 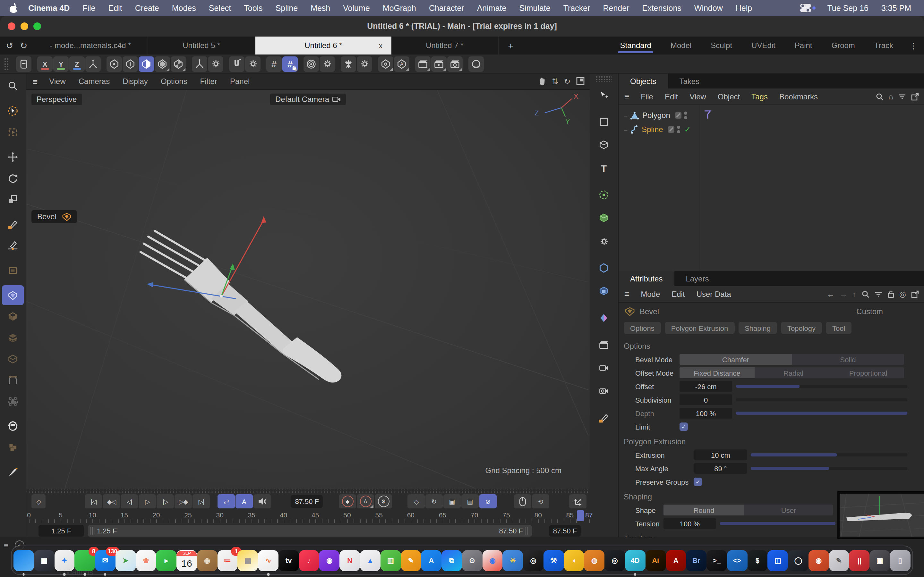 What do you see at coordinates (706, 413) in the screenshot?
I see `depth-value-field: 100 %` at bounding box center [706, 413].